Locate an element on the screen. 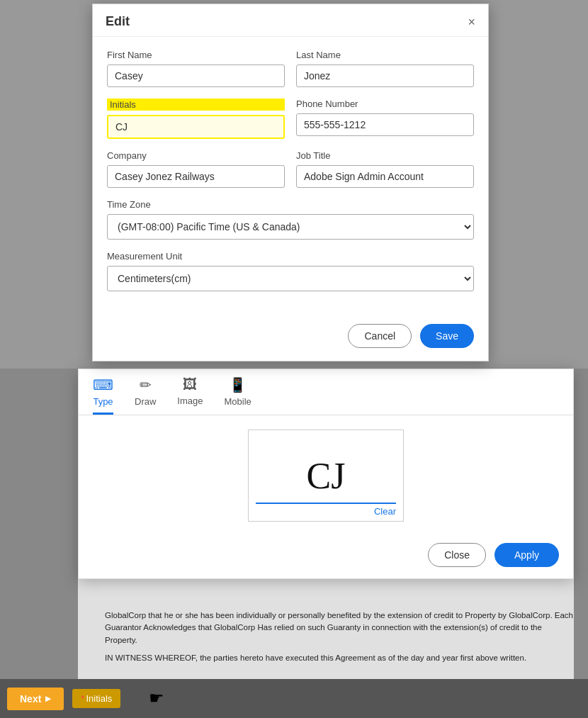 This screenshot has height=718, width=588. measurement-group: Measurement Unit Centimeters(cm) is located at coordinates (290, 271).